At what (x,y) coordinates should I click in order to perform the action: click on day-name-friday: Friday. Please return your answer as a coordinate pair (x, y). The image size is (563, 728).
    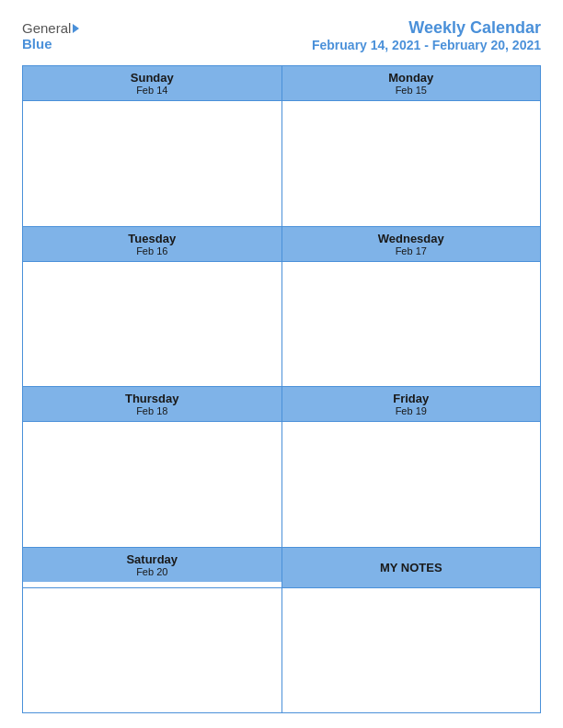
    Looking at the image, I should click on (412, 399).